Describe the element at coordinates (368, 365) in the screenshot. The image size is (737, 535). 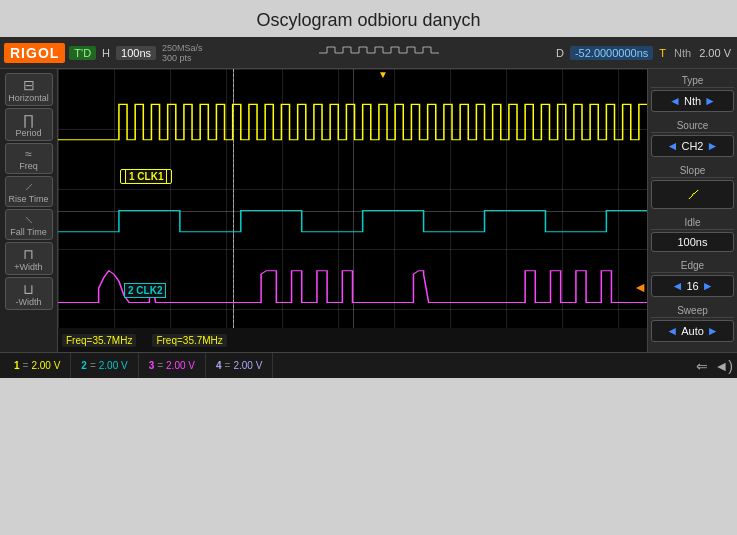
I see `bottom-bar: 1 = 2.00 V 2 = 2.00 V 3 = 2.00 V 4 = 2.0…` at that location.